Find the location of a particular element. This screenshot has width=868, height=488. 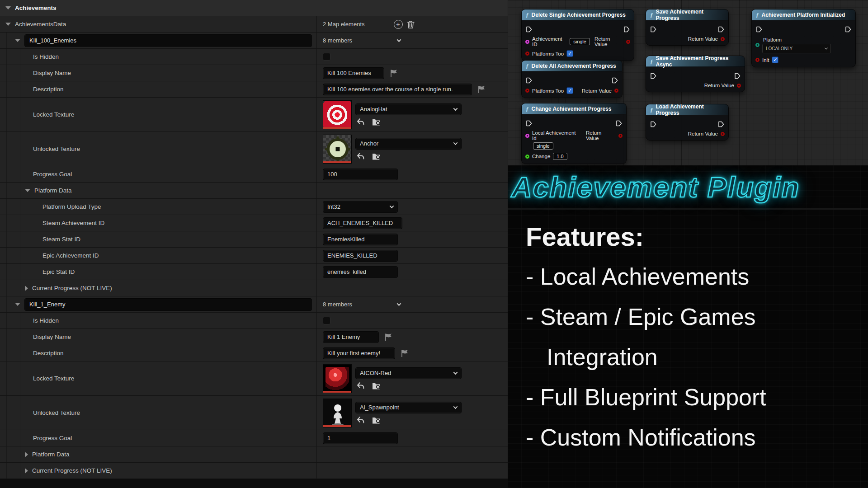

node-achievement-platform-initialized: ƒ Achievement Platform Initialized Platf… is located at coordinates (804, 38).